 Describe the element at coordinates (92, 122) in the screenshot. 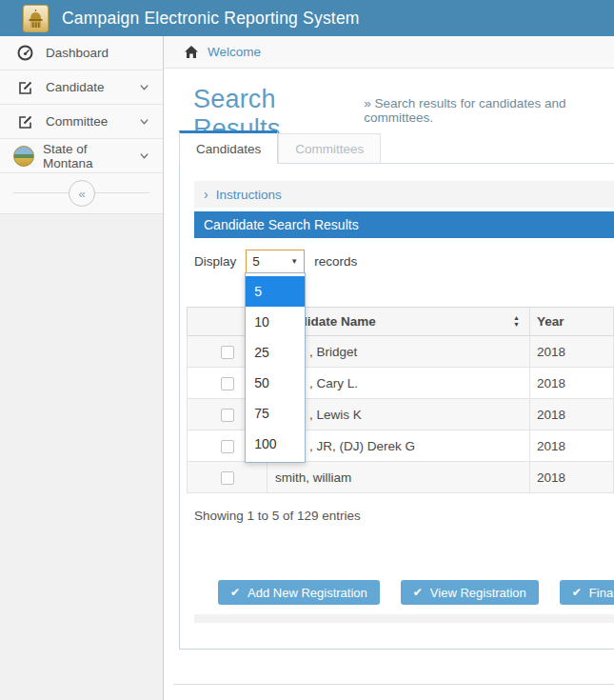

I see `sidebar-item-label: Committee` at that location.